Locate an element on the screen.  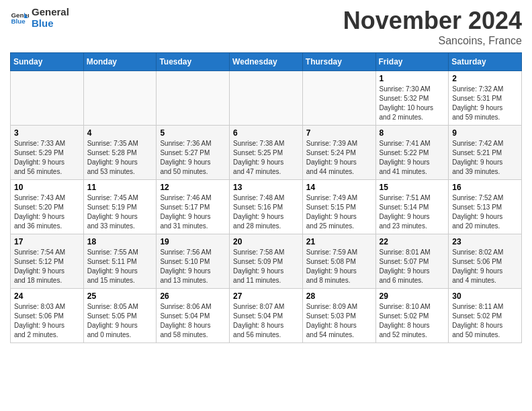
day-number: 23 is located at coordinates (485, 242).